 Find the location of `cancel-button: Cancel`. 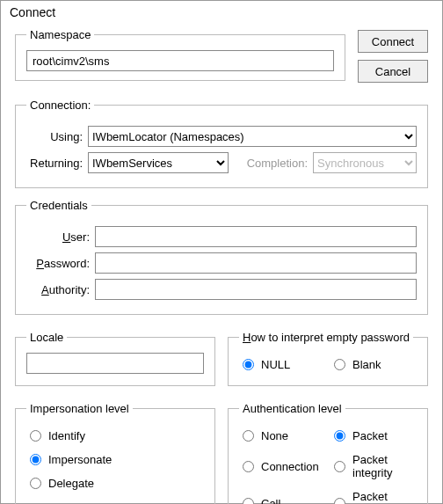

cancel-button: Cancel is located at coordinates (393, 71).